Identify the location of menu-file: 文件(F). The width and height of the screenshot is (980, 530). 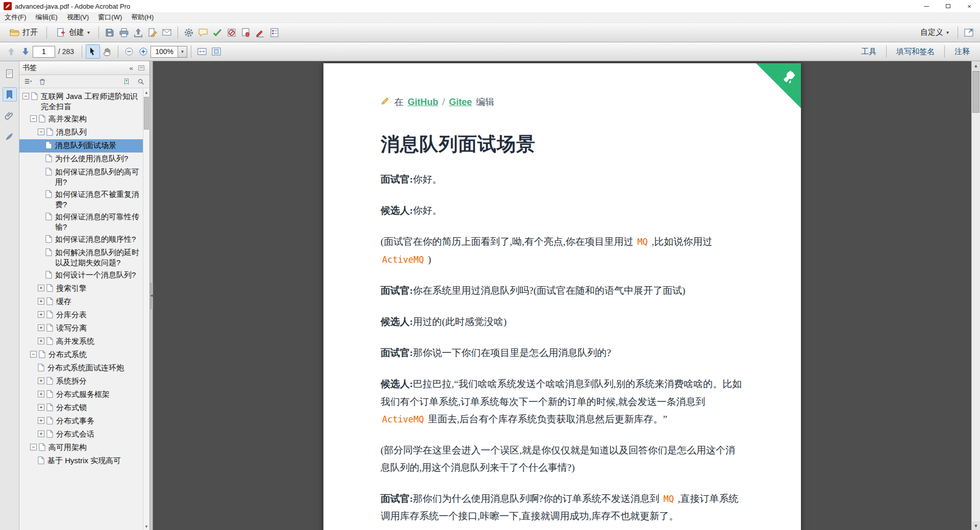
(15, 17).